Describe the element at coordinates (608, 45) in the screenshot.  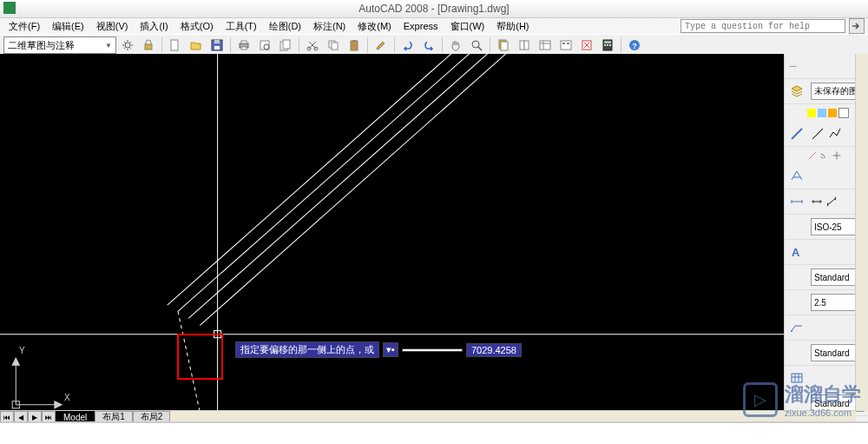
I see `quickcalc-button` at that location.